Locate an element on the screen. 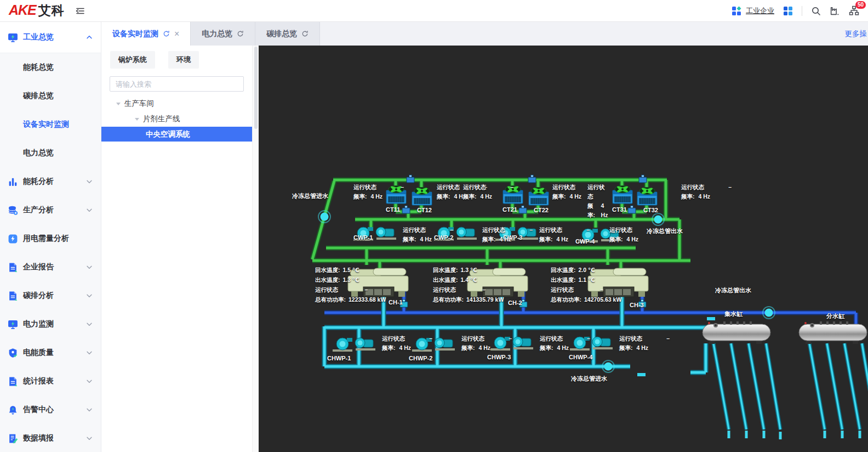 The width and height of the screenshot is (868, 452). tab-label: 设备实时监测 is located at coordinates (135, 34).